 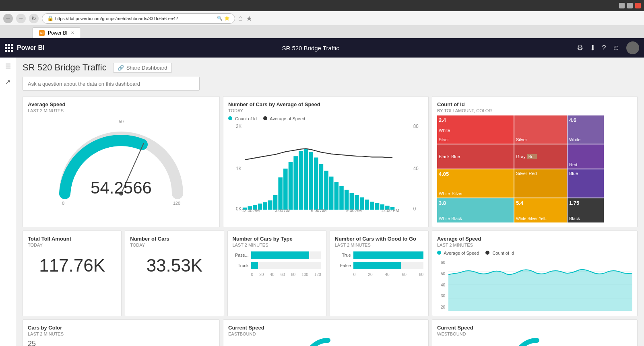 What do you see at coordinates (21, 19) in the screenshot?
I see `forward-button: →` at bounding box center [21, 19].